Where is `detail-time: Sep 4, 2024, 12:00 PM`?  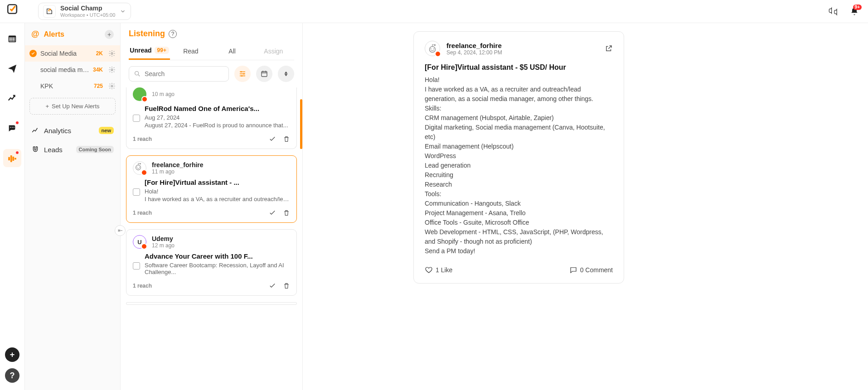
detail-time: Sep 4, 2024, 12:00 PM is located at coordinates (474, 53).